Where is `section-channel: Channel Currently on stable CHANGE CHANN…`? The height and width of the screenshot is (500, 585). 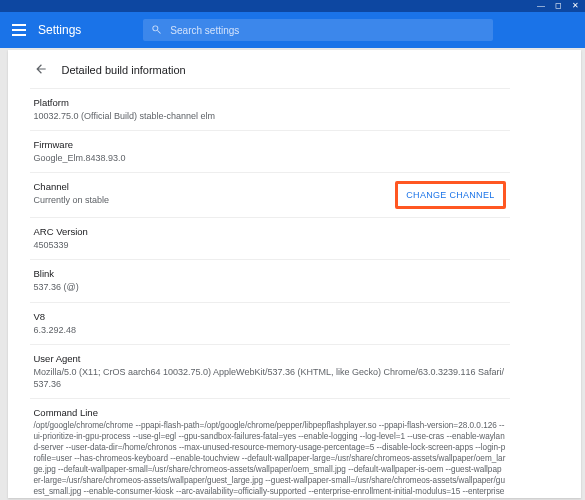
section-channel: Channel Currently on stable CHANGE CHANN… is located at coordinates (270, 194).